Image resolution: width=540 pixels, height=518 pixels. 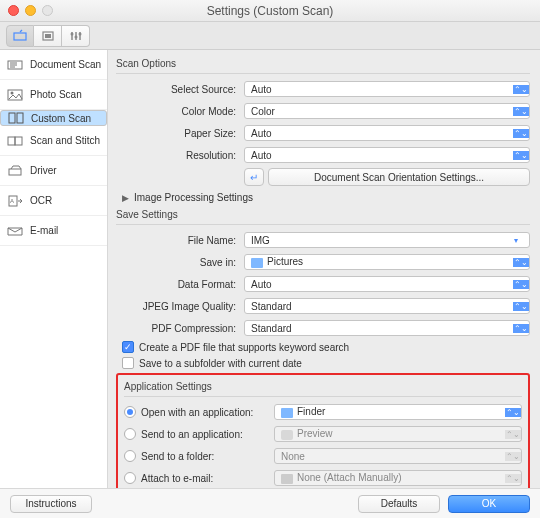 What do you see at coordinates (270, 11) in the screenshot?
I see `window-title: Settings (Custom Scan)` at bounding box center [270, 11].